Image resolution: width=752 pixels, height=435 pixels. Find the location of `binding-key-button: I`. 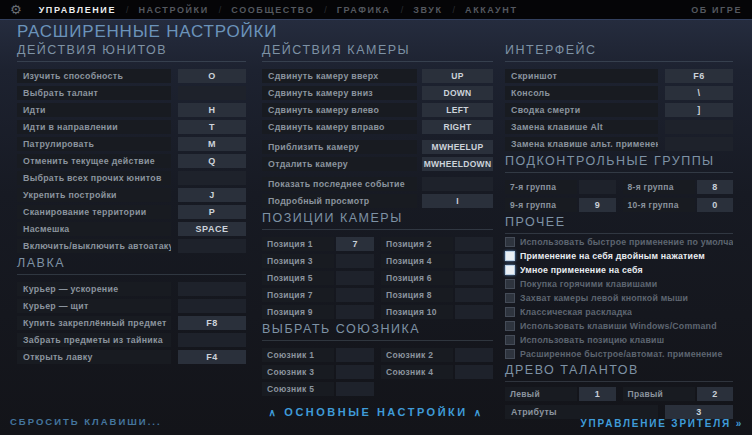

binding-key-button: I is located at coordinates (458, 201).